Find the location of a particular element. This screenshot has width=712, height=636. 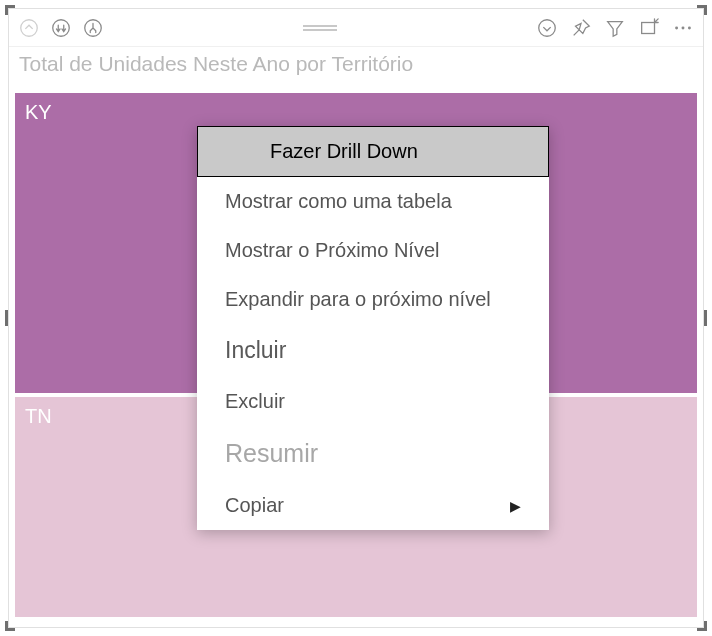

menu-item-next-level: Mostrar o Próximo Nível is located at coordinates (373, 250).